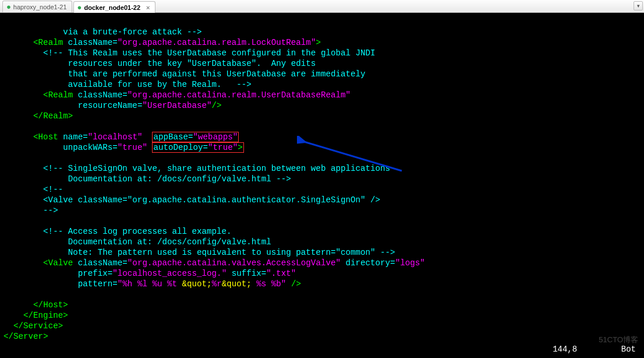 The width and height of the screenshot is (644, 358). Describe the element at coordinates (196, 137) in the screenshot. I see `highlight-box: appBase="webapps"` at that location.